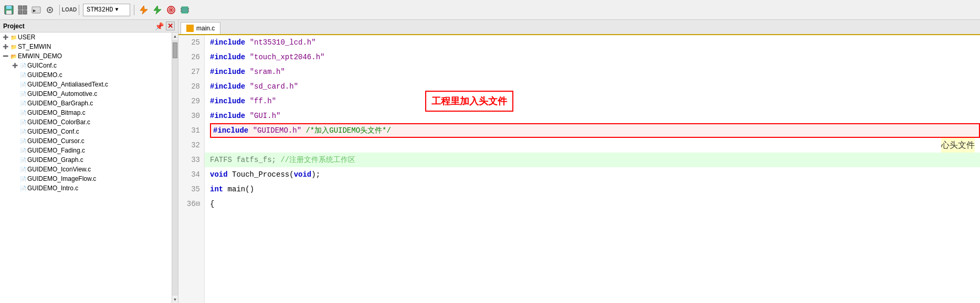 The width and height of the screenshot is (980, 303). Describe the element at coordinates (283, 42) in the screenshot. I see `string-literal: "nt35310_lcd.h"` at that location.